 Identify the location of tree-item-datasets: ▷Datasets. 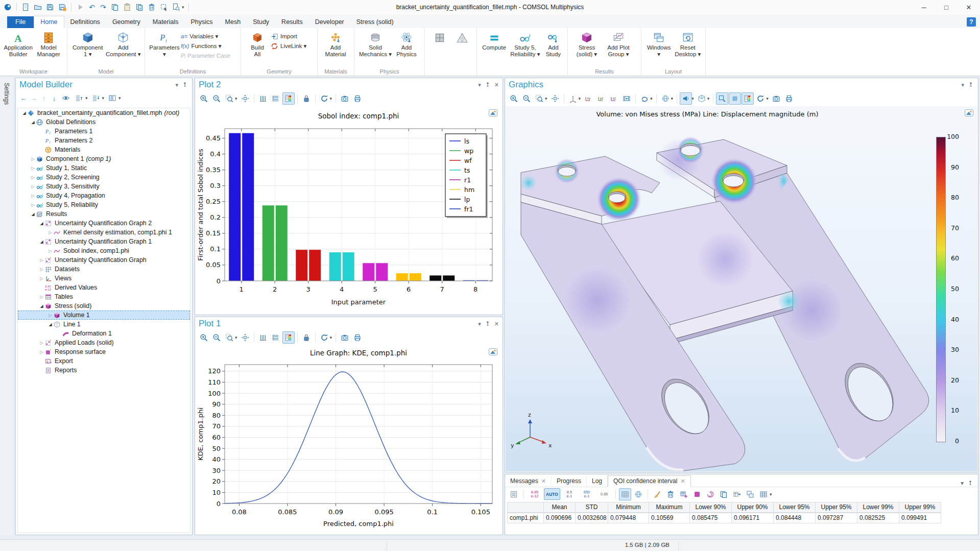
(104, 269).